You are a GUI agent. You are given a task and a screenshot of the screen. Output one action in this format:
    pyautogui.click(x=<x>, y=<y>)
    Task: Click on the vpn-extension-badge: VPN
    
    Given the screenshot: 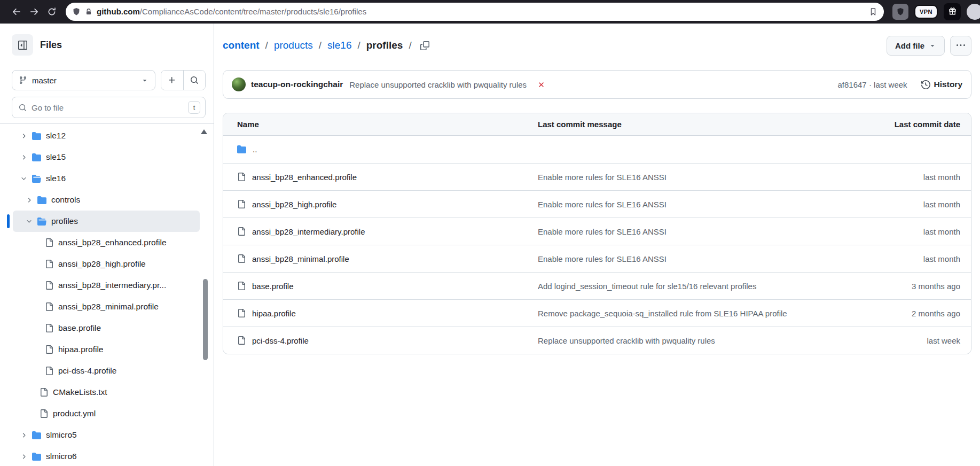 What is the action you would take?
    pyautogui.click(x=926, y=12)
    